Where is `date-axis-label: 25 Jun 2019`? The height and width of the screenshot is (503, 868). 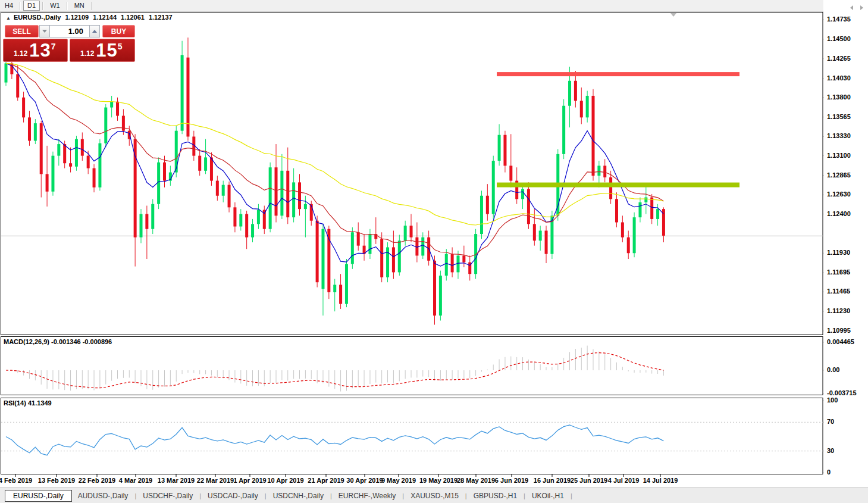 date-axis-label: 25 Jun 2019 is located at coordinates (589, 480).